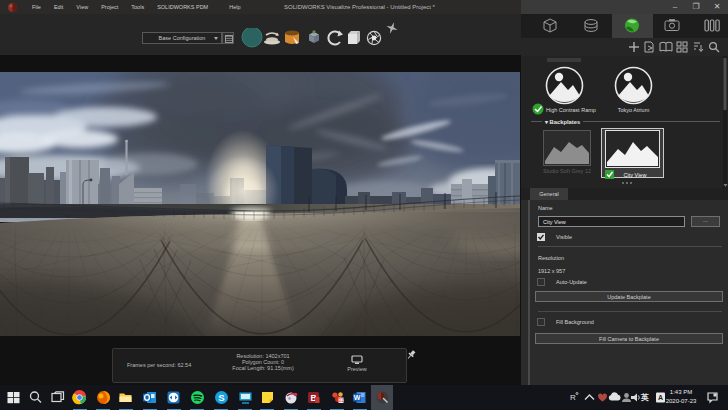 This screenshot has width=728, height=410. I want to click on svg-text: City View, so click(636, 175).